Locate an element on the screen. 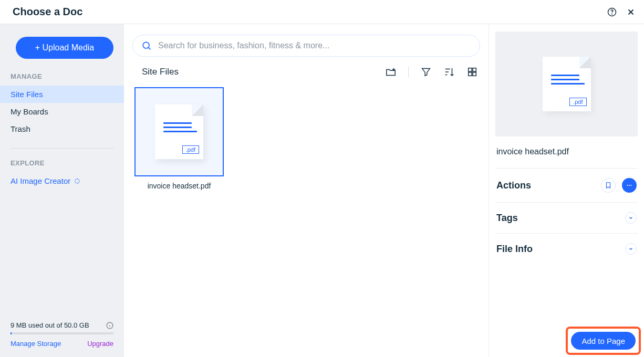 This screenshot has height=357, width=644. sidebar-footer: 9 MB used out of 50.0 GB Manage Storage … is located at coordinates (62, 336).